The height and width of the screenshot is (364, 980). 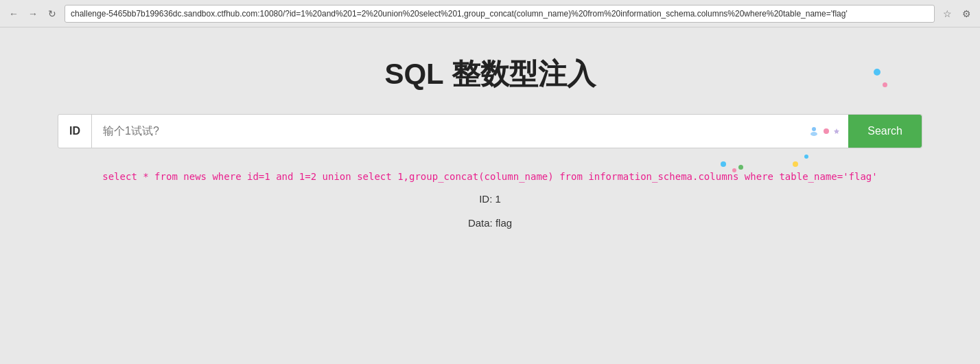 What do you see at coordinates (52, 14) in the screenshot?
I see `reload-icon: ↻` at bounding box center [52, 14].